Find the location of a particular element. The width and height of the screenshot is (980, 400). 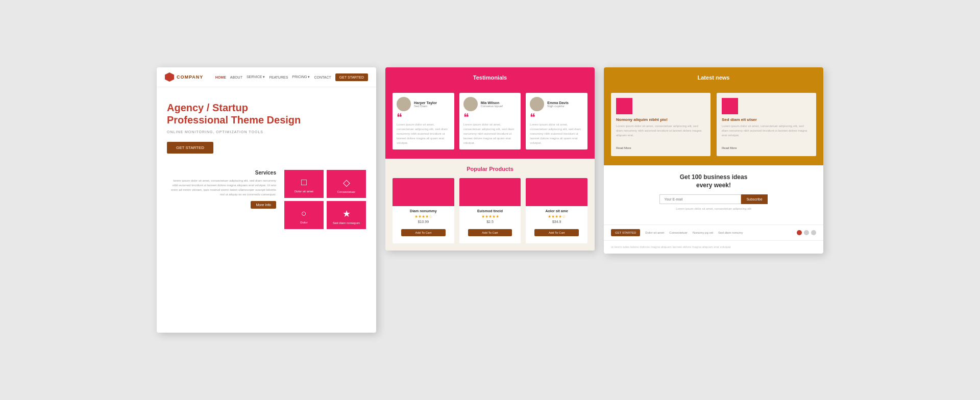

nav-cta-button: GET STARTED is located at coordinates (352, 78).